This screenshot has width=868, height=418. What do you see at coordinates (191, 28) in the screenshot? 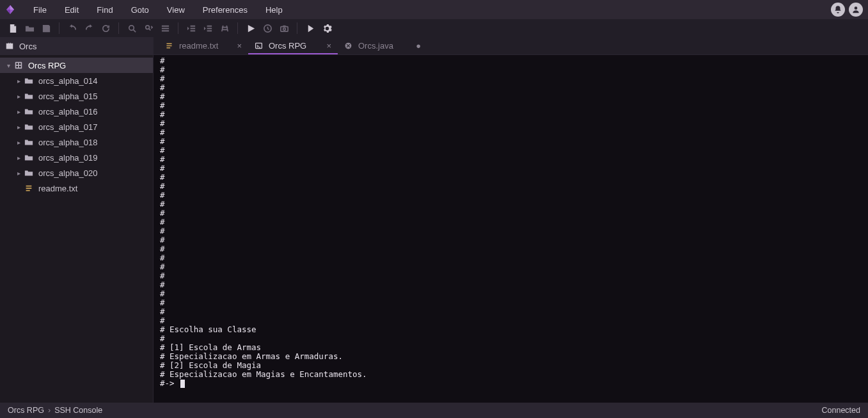
I see `outdent-button` at bounding box center [191, 28].